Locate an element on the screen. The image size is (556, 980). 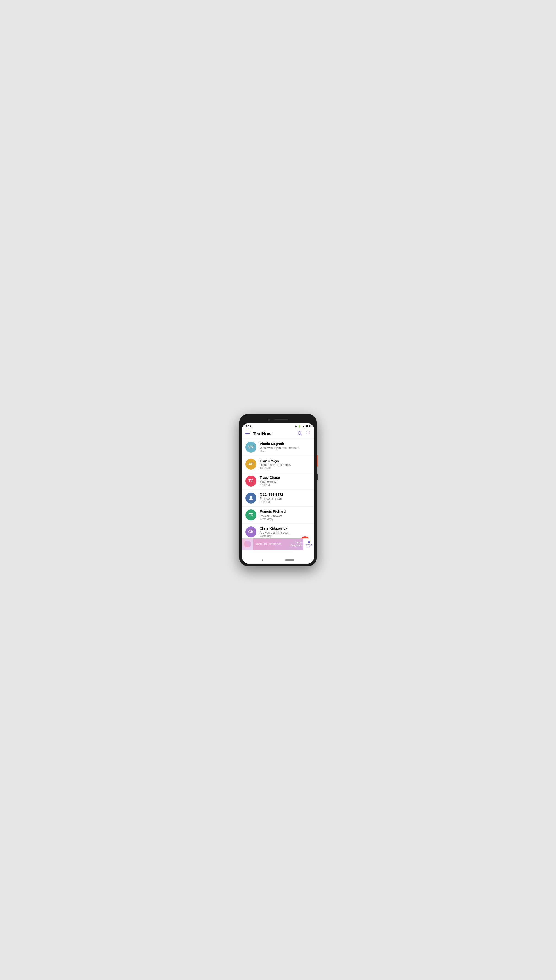
search-icon is located at coordinates (300, 434).